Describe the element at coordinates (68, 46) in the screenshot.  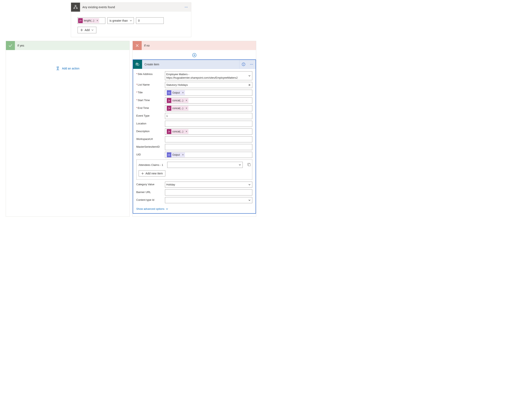
I see `branch-yes-header: If yes` at that location.